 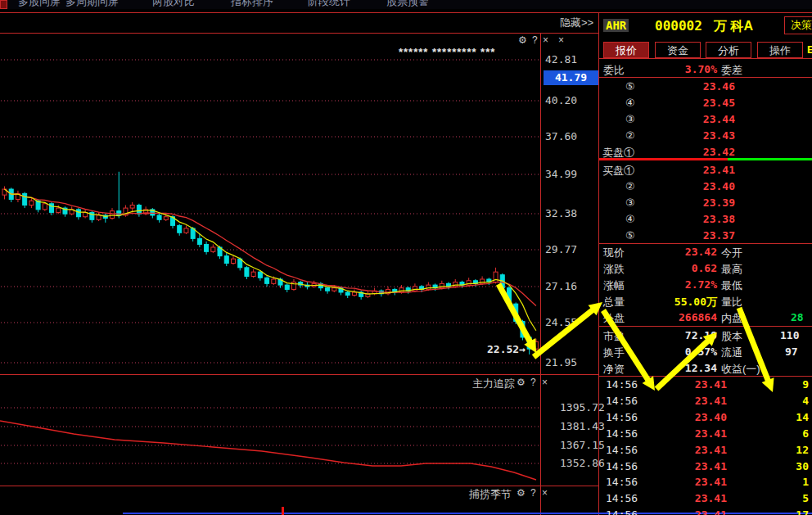 What do you see at coordinates (408, 5) in the screenshot?
I see `menu-item: 股票预警` at bounding box center [408, 5].